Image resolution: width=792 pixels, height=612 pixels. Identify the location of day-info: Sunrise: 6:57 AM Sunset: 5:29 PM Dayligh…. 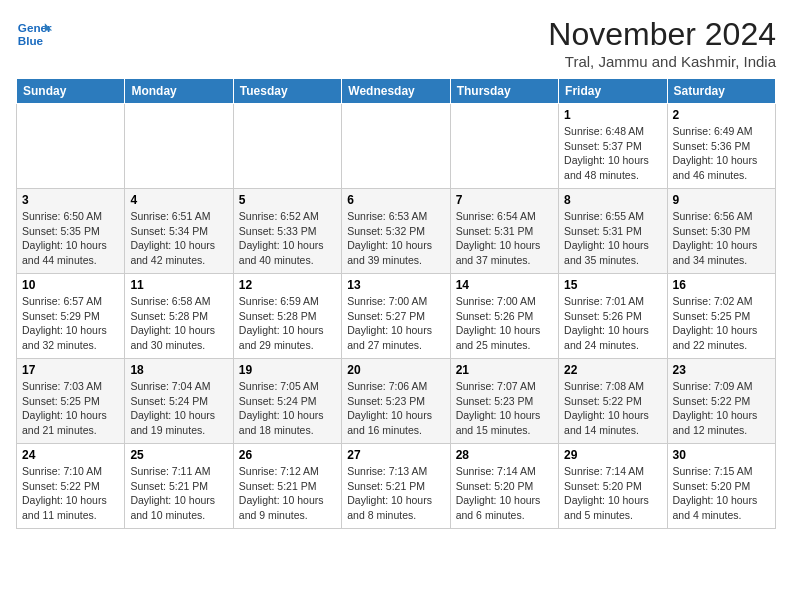
(70, 324).